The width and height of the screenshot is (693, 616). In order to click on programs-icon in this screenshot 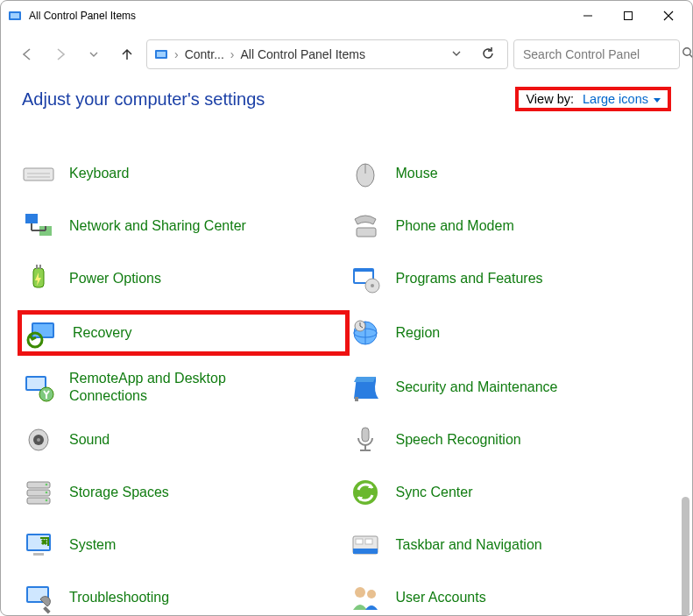, I will do `click(365, 279)`.